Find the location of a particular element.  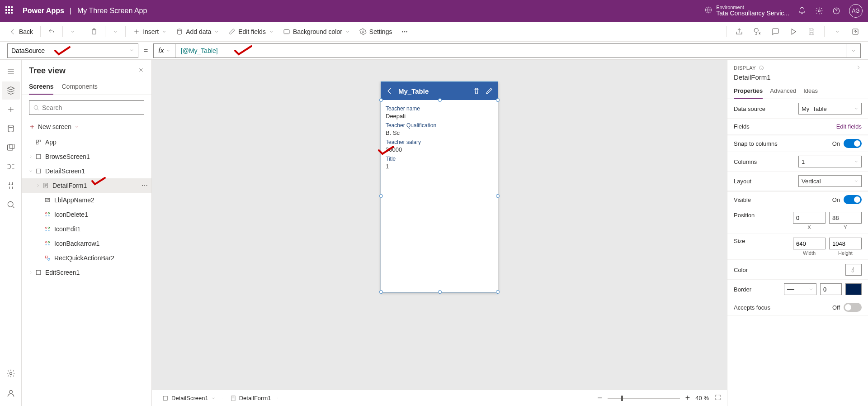

property-dropdown: DataSource is located at coordinates (73, 51).